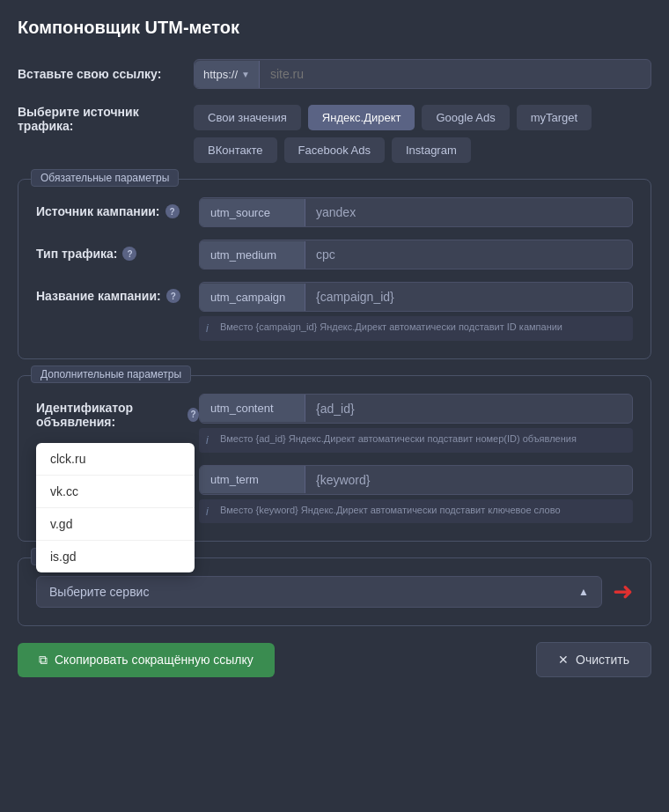  Describe the element at coordinates (106, 119) in the screenshot. I see `source-label: Выберите источник трафика:` at that location.